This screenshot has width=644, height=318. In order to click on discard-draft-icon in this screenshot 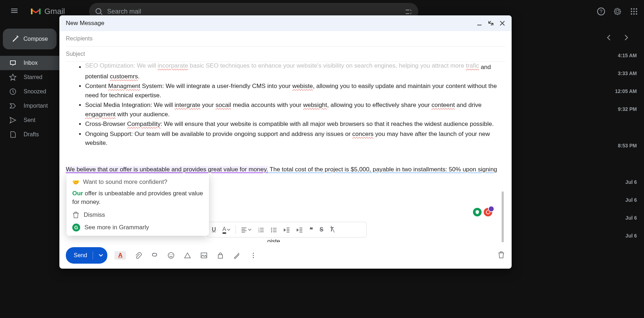, I will do `click(501, 255)`.